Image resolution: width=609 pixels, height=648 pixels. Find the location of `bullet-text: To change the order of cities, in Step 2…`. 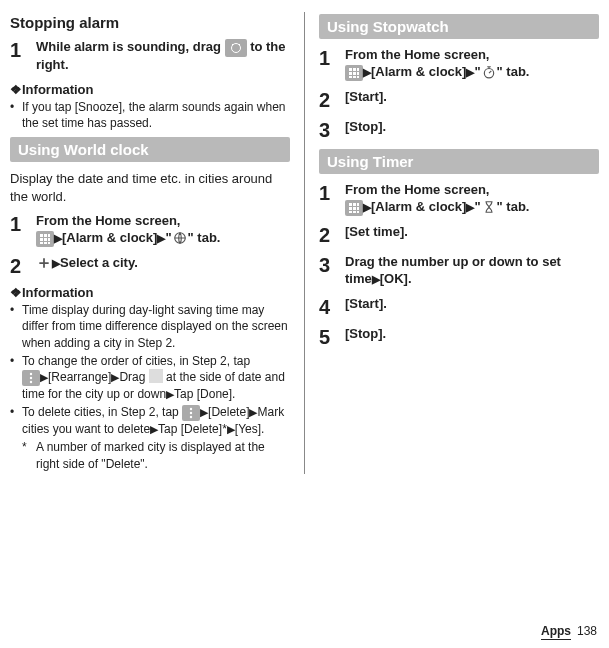

bullet-text: To change the order of cities, in Step 2… is located at coordinates (156, 378).